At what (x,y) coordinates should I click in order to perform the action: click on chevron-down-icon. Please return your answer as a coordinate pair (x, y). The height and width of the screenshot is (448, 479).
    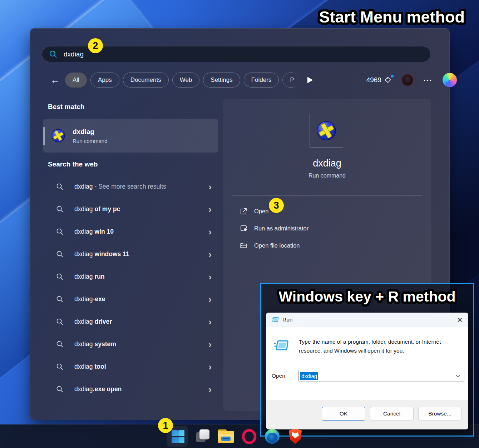
    Looking at the image, I should click on (458, 376).